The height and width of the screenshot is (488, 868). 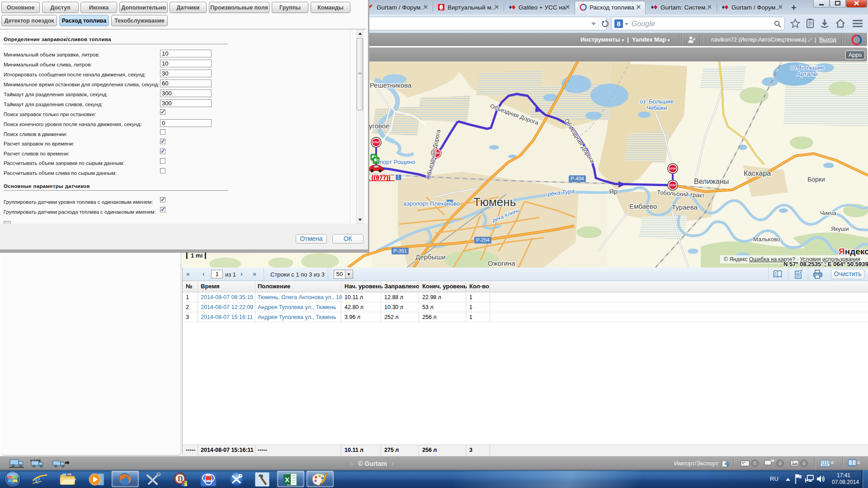 I want to click on svg-text: 1, so click(x=398, y=177).